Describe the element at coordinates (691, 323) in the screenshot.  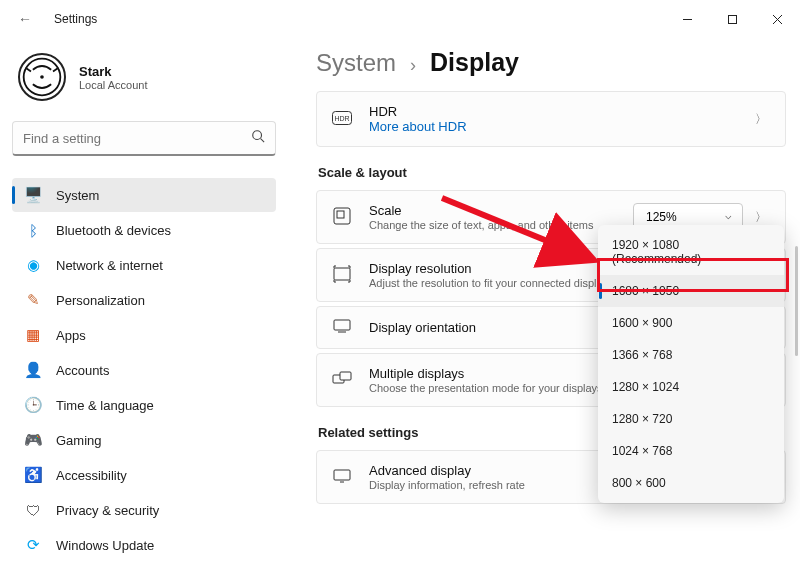
I see `resolution-option: 1600 × 900` at that location.